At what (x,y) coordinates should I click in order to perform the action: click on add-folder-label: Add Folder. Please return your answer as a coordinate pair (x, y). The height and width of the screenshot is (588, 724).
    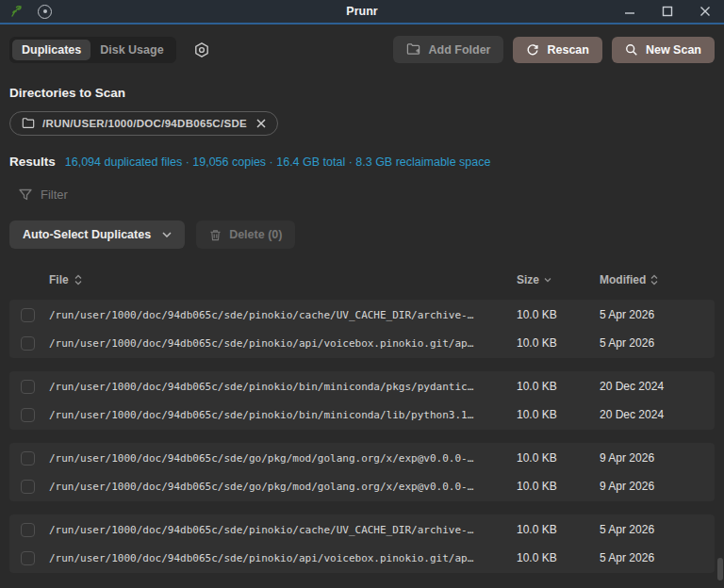
    Looking at the image, I should click on (459, 50).